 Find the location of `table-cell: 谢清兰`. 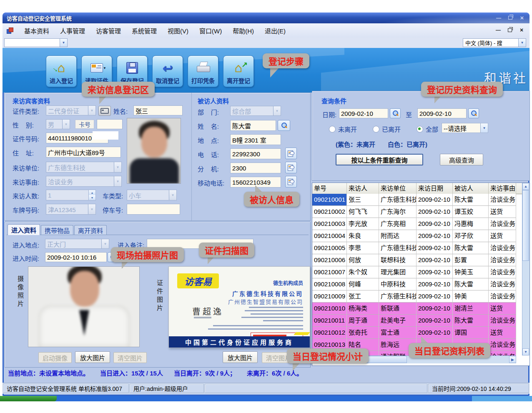

table-cell: 谢清兰 is located at coordinates (471, 308).